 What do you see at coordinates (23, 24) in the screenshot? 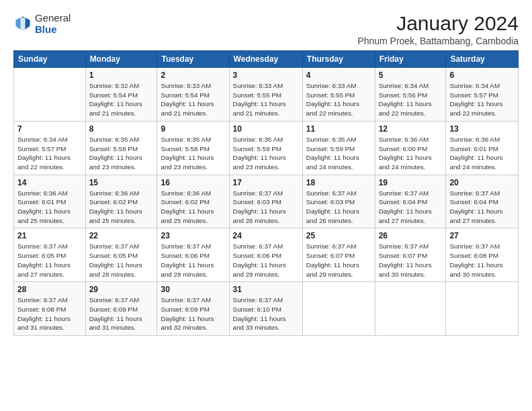
I see `logo-icon` at bounding box center [23, 24].